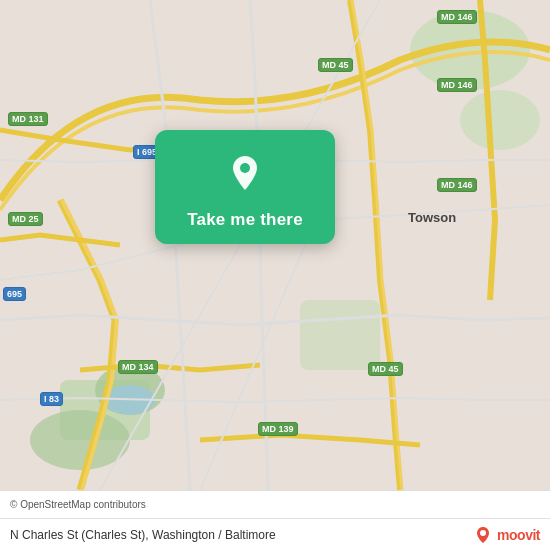  What do you see at coordinates (143, 535) in the screenshot?
I see `footer-location: N Charles St (Charles St), Washington / …` at bounding box center [143, 535].